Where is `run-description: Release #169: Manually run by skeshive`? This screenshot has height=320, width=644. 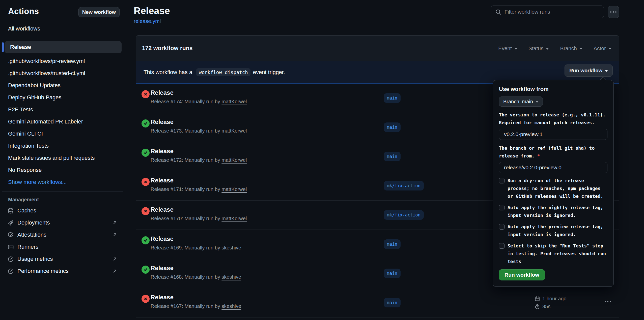 run-description: Release #169: Manually run by skeshive is located at coordinates (196, 248).